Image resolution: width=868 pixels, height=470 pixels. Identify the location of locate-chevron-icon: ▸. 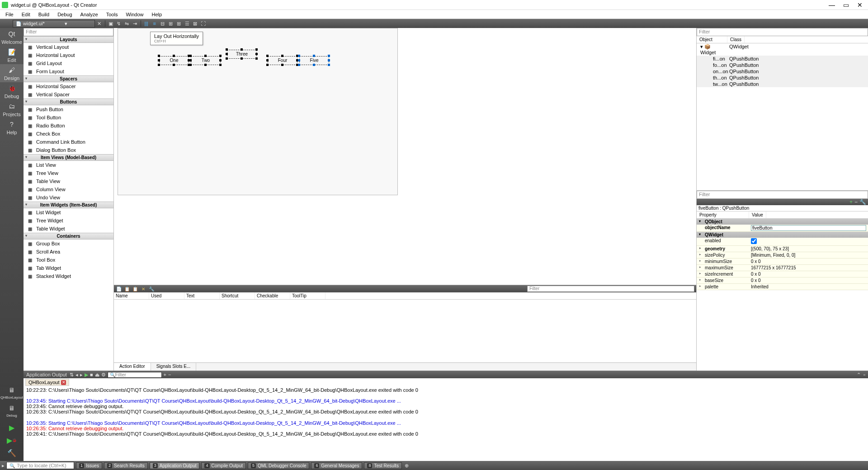
(3, 465).